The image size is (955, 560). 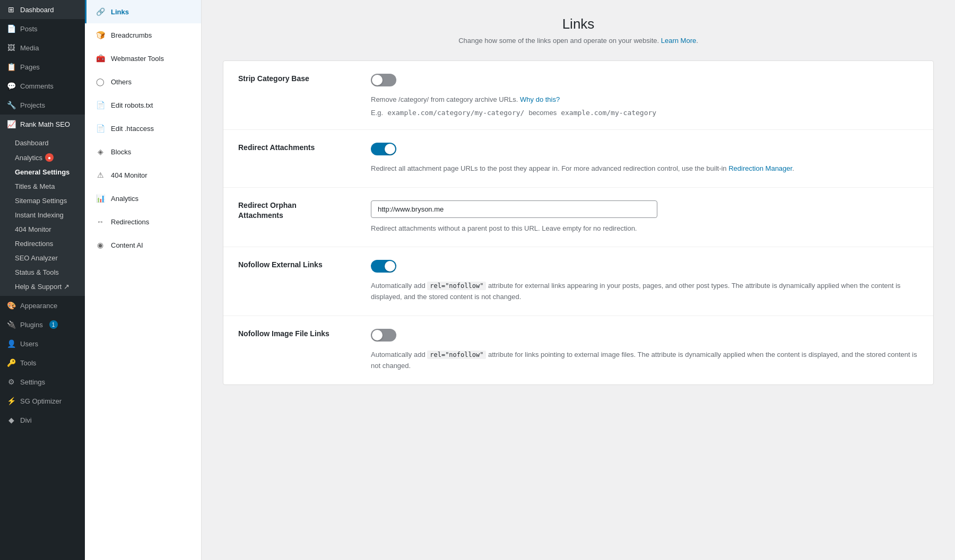 I want to click on rm-submenu-titles: Titles & Meta, so click(x=42, y=187).